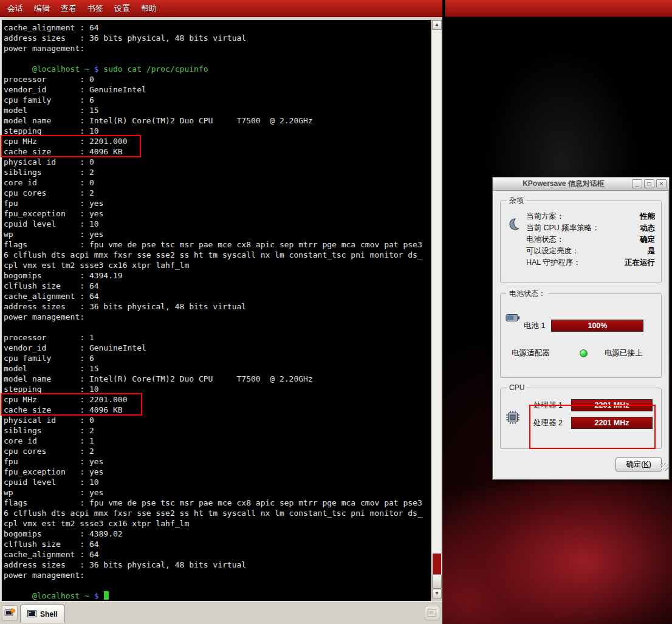 The height and width of the screenshot is (624, 672). What do you see at coordinates (221, 9) in the screenshot?
I see `menu-bar: 会话编辑查看书签设置帮助` at bounding box center [221, 9].